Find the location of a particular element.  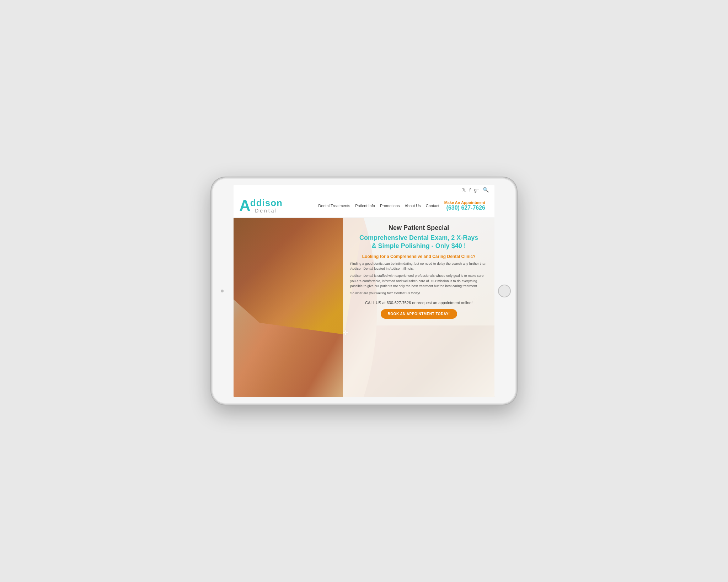

site-header: 𝕏 f g⁺ 🔍 A ddison Dental Dental Treatmen is located at coordinates (364, 201).